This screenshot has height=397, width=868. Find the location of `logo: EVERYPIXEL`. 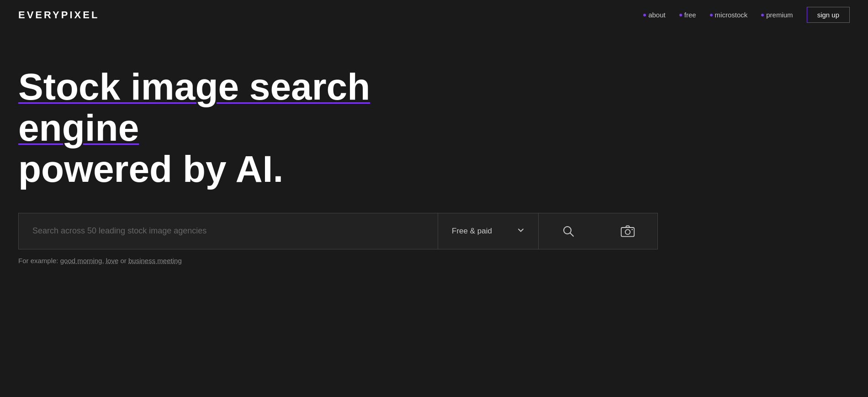

logo: EVERYPIXEL is located at coordinates (58, 15).